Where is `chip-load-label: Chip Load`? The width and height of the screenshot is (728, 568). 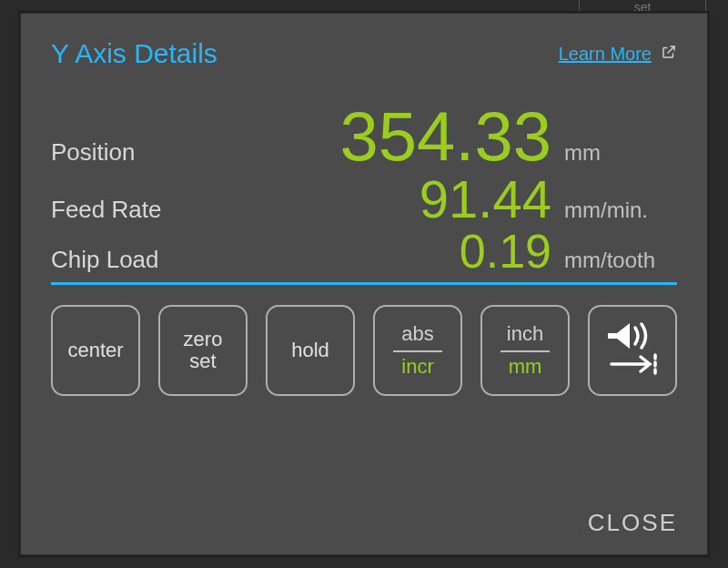
chip-load-label: Chip Load is located at coordinates (160, 260).